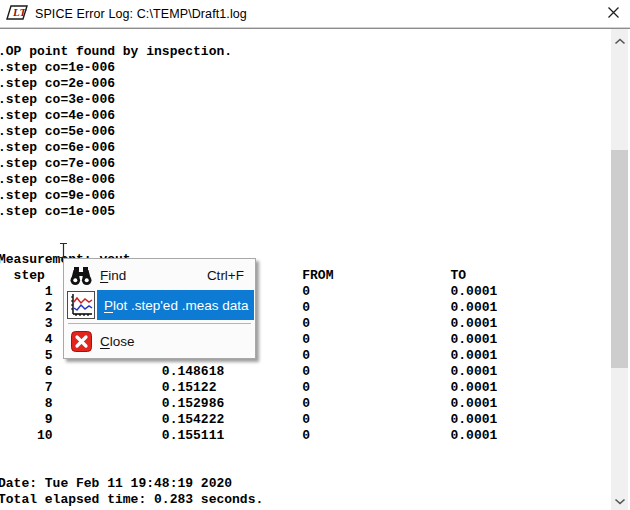 The width and height of the screenshot is (630, 510). What do you see at coordinates (230, 276) in the screenshot?
I see `menu-item-find-shortcut: Ctrl+F` at bounding box center [230, 276].